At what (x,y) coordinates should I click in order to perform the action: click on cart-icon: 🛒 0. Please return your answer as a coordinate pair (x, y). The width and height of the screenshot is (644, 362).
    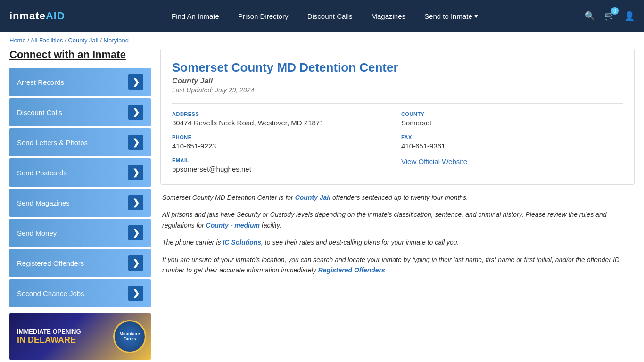
    Looking at the image, I should click on (610, 16).